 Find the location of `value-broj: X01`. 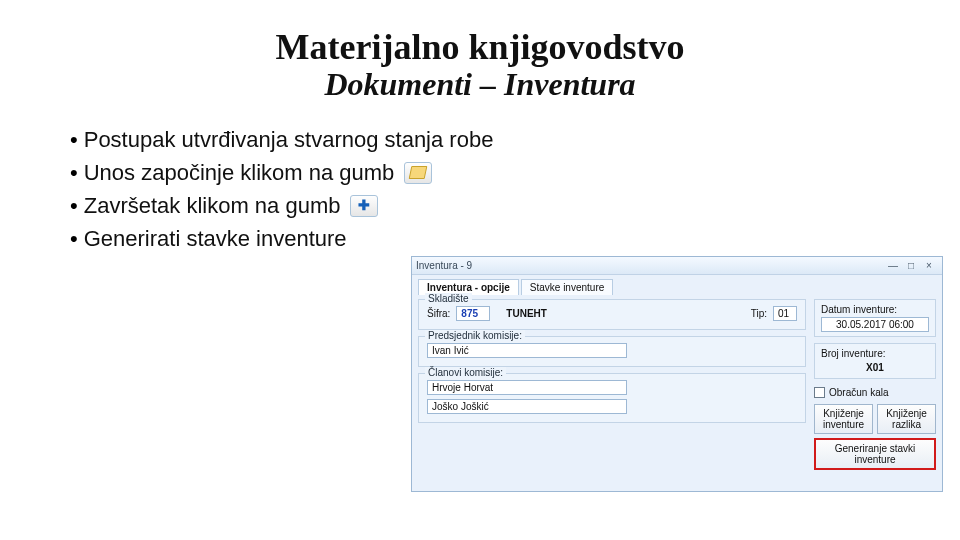

value-broj: X01 is located at coordinates (875, 368).